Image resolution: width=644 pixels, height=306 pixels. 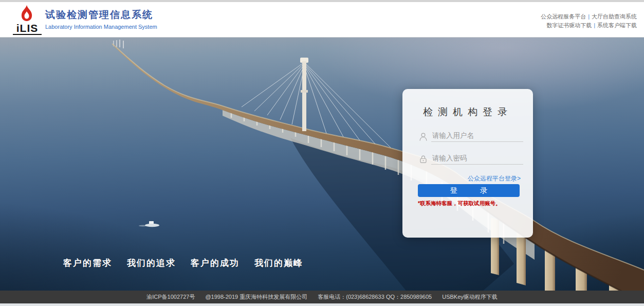 What do you see at coordinates (183, 263) in the screenshot?
I see `slogan-row: 客户的需求 我们的追求 客户的成功 我们的巅峰` at bounding box center [183, 263].